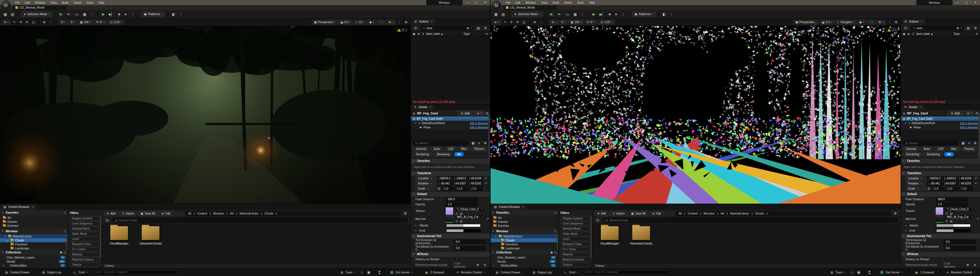  Describe the element at coordinates (53, 3) in the screenshot. I see `menu-tools: Tools` at that location.